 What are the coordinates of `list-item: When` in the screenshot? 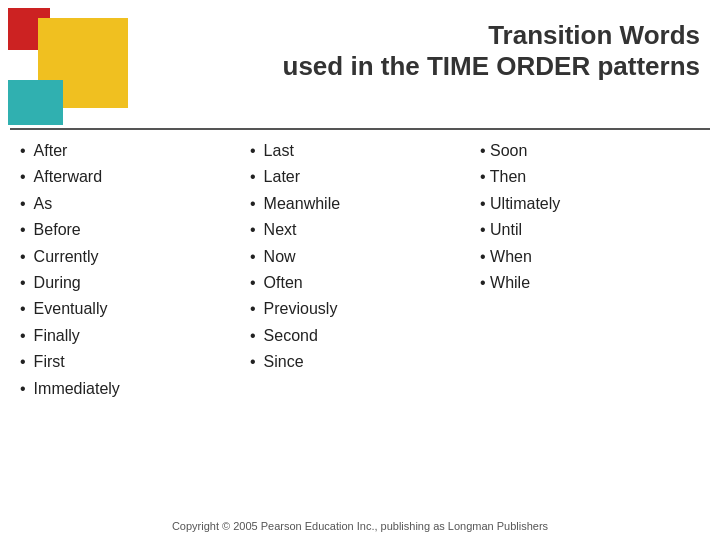 It's located at (590, 257).